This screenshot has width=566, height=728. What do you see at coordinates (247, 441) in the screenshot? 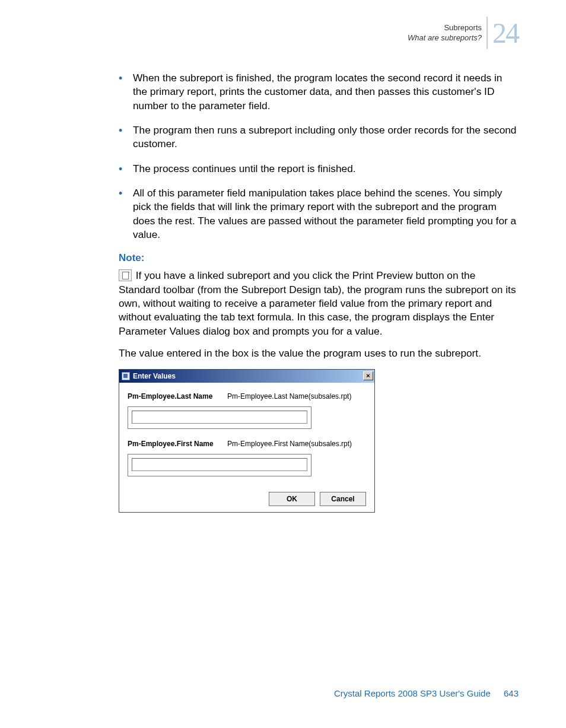
I see `enter-values-dialog: Enter Values × Pm-Employee.Last Name Pm-…` at bounding box center [247, 441].